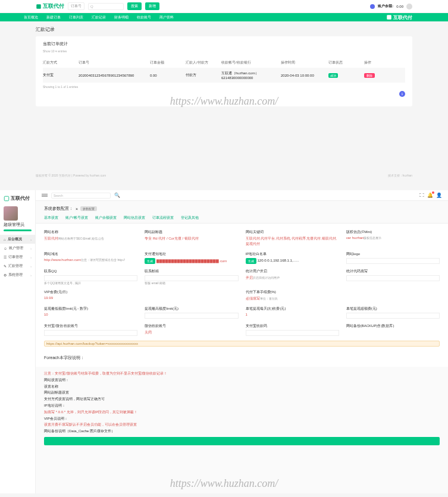 Image resolution: width=448 pixels, height=497 pixels. Describe the element at coordinates (242, 209) in the screenshot. I see `breadcrumb: 系统参数配置： × 参数配置` at that location.